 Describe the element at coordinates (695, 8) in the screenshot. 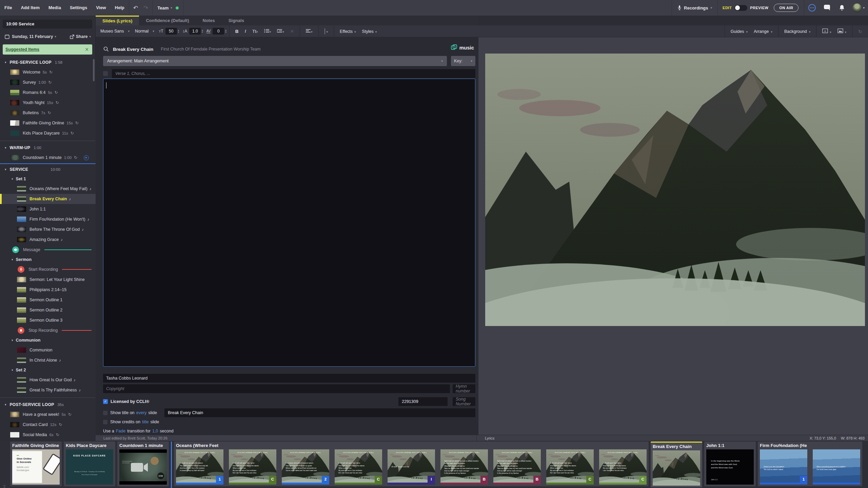

I see `recordings-menu: Recordings ▾` at that location.